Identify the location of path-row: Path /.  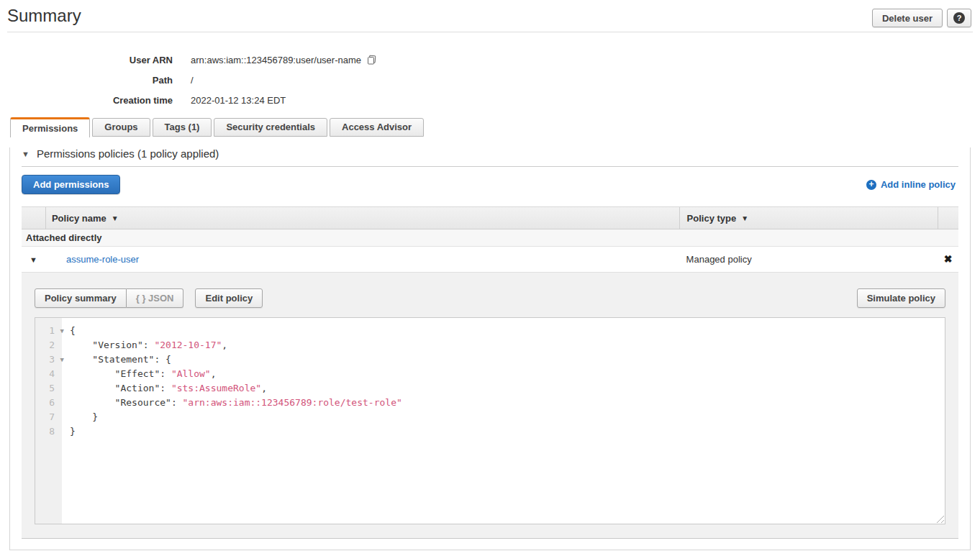
(490, 80).